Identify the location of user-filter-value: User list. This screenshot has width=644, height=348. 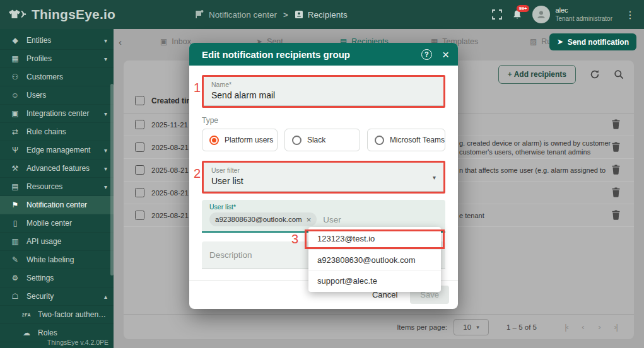
(227, 181).